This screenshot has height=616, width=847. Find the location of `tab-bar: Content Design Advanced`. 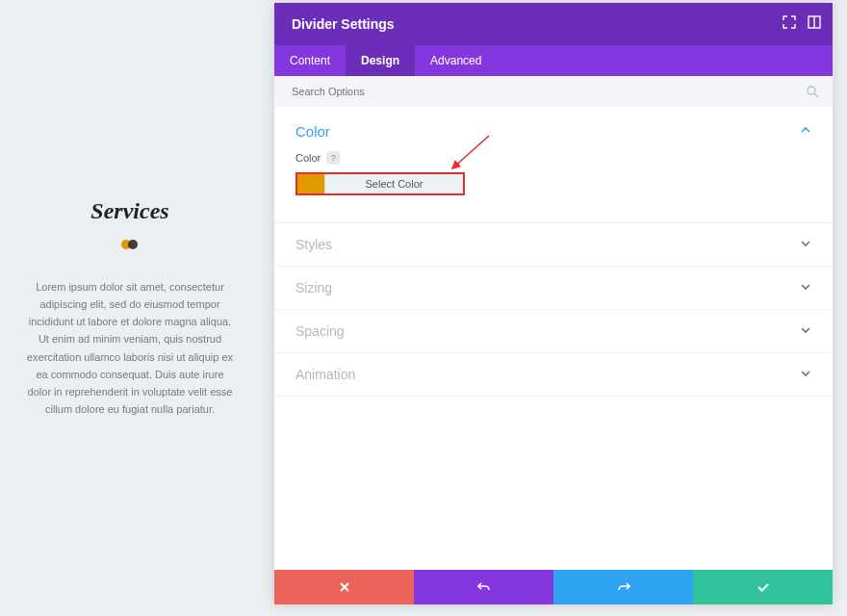

tab-bar: Content Design Advanced is located at coordinates (553, 61).